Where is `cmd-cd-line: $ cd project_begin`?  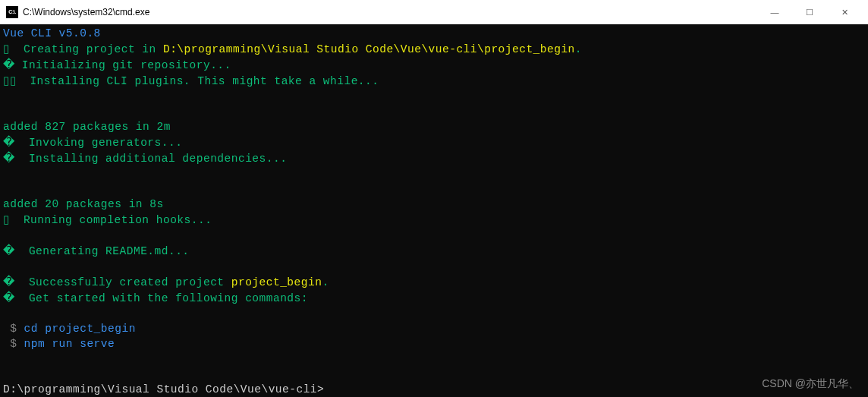 cmd-cd-line: $ cd project_begin is located at coordinates (434, 329).